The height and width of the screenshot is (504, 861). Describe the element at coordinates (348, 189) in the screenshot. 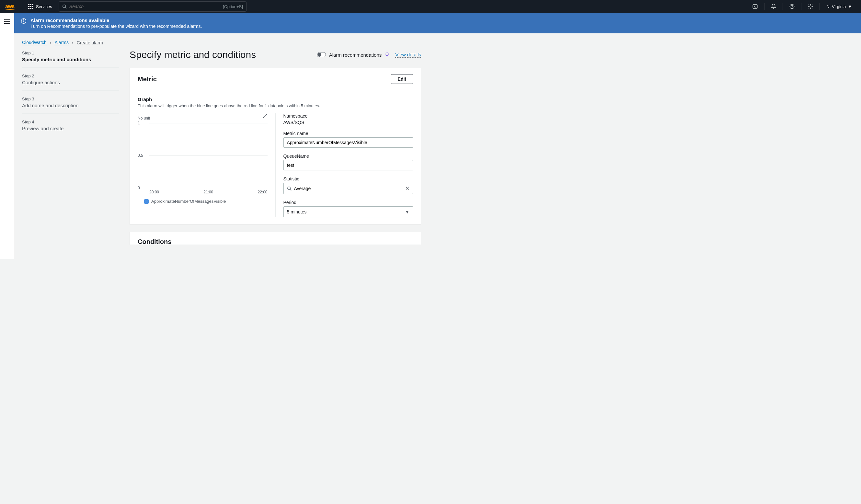

I see `statistic-input` at that location.